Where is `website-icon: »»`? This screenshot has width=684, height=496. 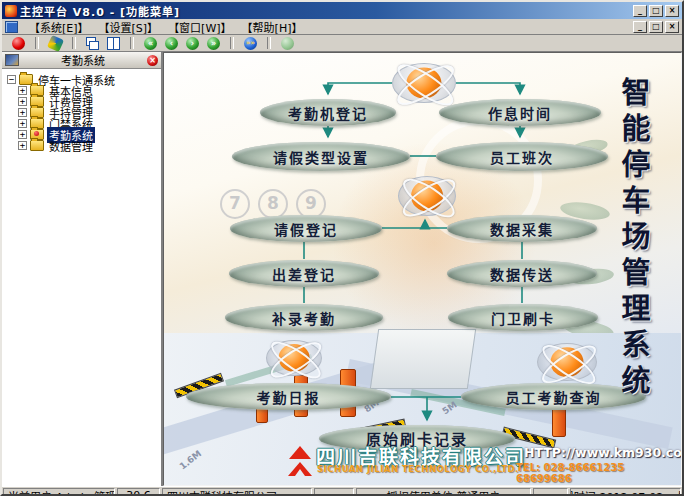 website-icon: »» is located at coordinates (250, 44).